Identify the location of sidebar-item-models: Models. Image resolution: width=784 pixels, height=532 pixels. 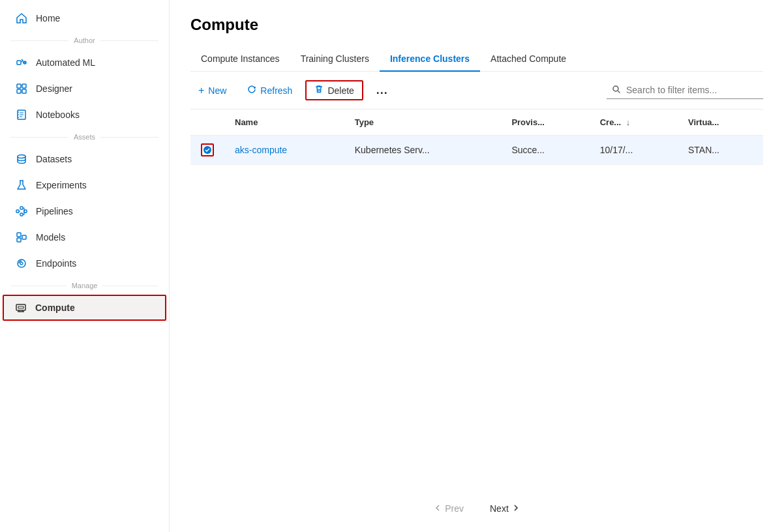
(85, 237).